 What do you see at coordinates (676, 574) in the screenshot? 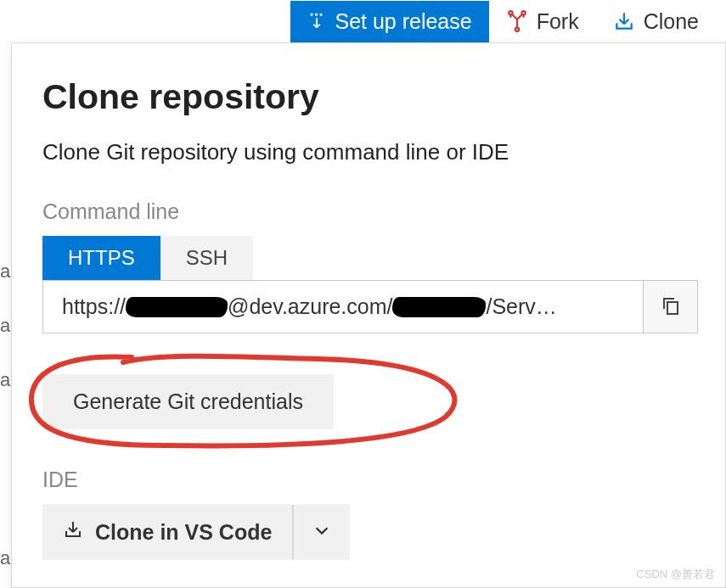
I see `watermark-text: CSDN @善若君` at bounding box center [676, 574].